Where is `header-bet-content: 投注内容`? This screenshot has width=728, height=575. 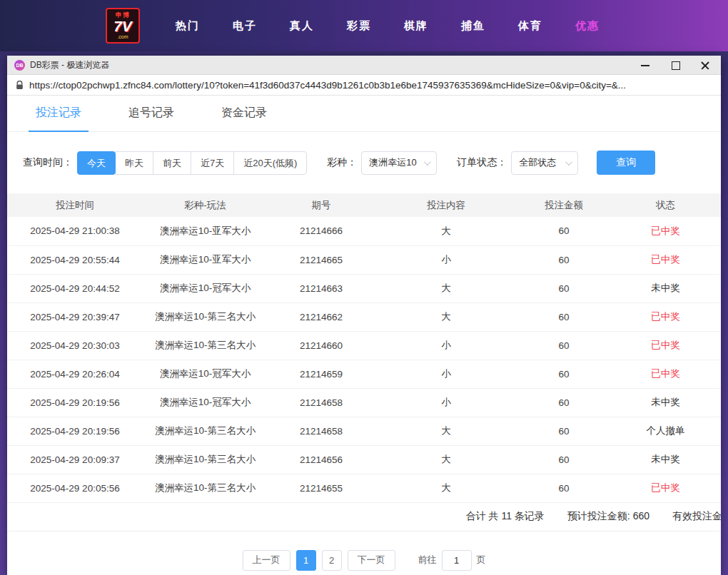
header-bet-content: 投注内容 is located at coordinates (446, 205).